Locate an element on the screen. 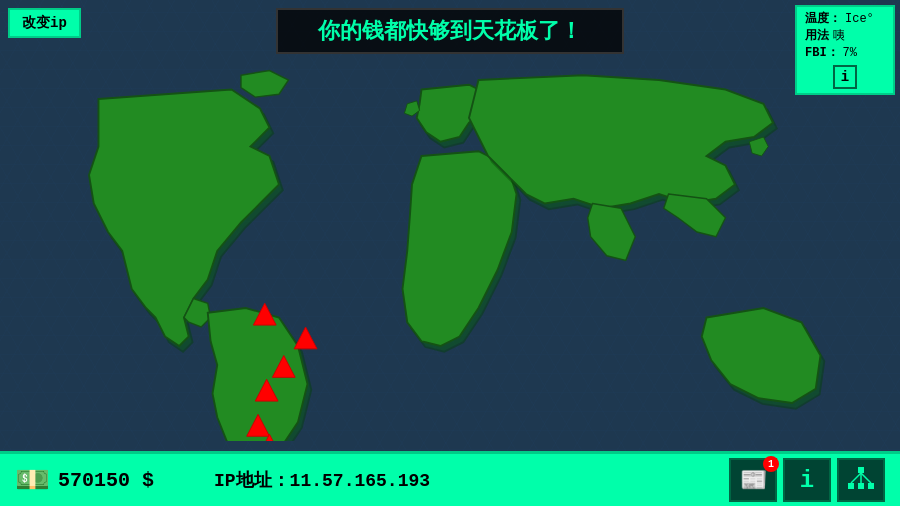 The width and height of the screenshot is (900, 506). change-ip-button: 改变ip is located at coordinates (44, 23).